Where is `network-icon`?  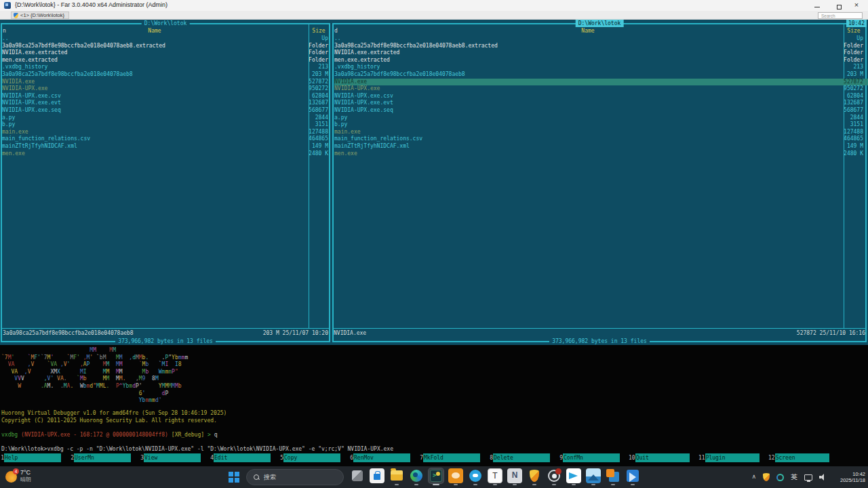
network-icon is located at coordinates (808, 477).